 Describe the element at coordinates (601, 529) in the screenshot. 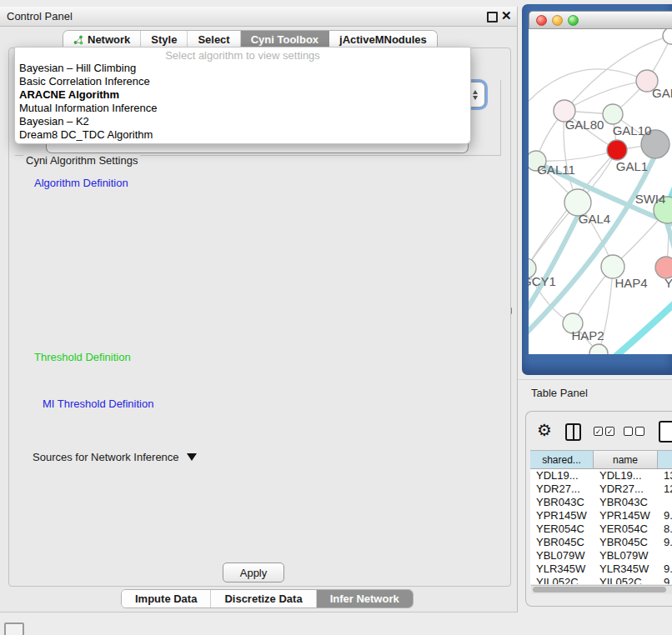

I see `table-row: YER054CYER054C8.` at that location.